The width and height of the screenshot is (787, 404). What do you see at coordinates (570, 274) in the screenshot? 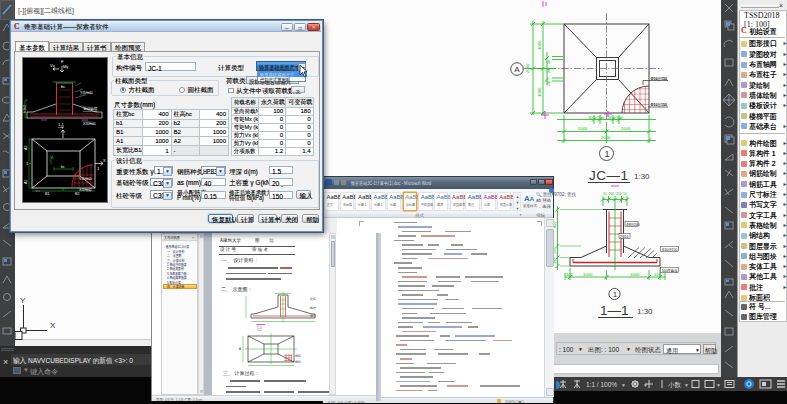
I see `svg-text: 100` at bounding box center [570, 274].